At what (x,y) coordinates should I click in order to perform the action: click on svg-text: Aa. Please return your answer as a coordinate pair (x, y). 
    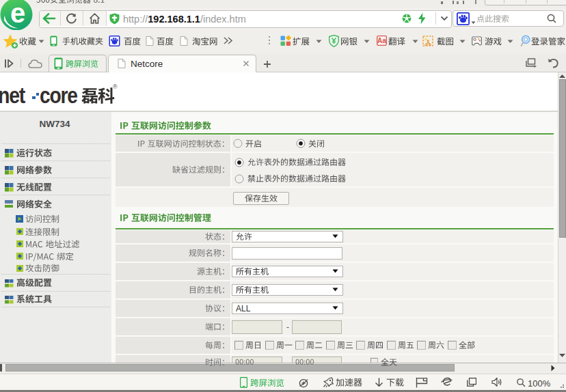
    Looking at the image, I should click on (381, 41).